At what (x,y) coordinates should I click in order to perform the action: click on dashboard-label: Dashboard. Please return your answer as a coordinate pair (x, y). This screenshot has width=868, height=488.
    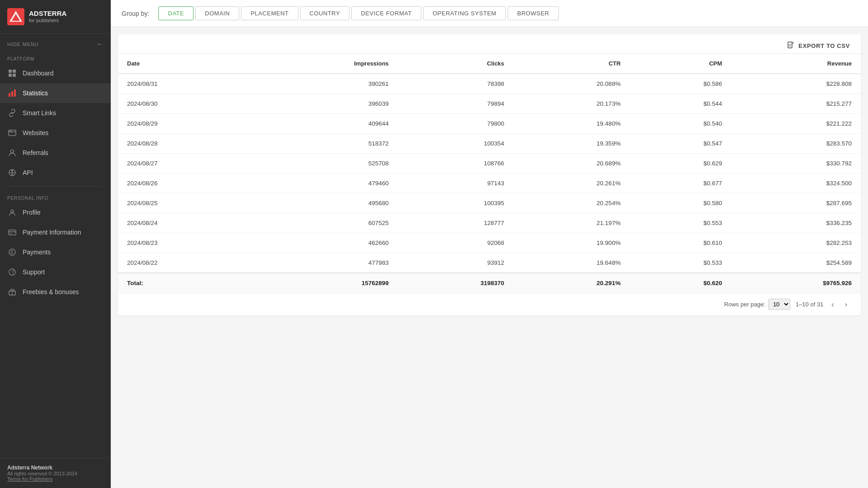
    Looking at the image, I should click on (38, 73).